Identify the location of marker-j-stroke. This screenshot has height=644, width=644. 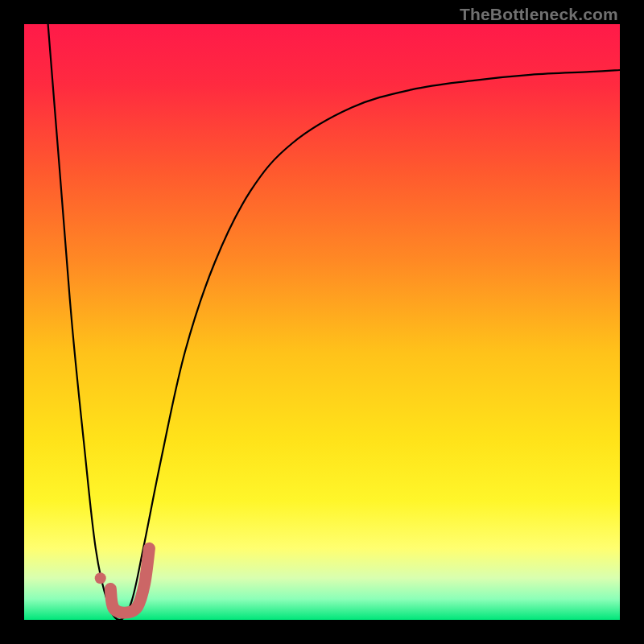
(130, 580).